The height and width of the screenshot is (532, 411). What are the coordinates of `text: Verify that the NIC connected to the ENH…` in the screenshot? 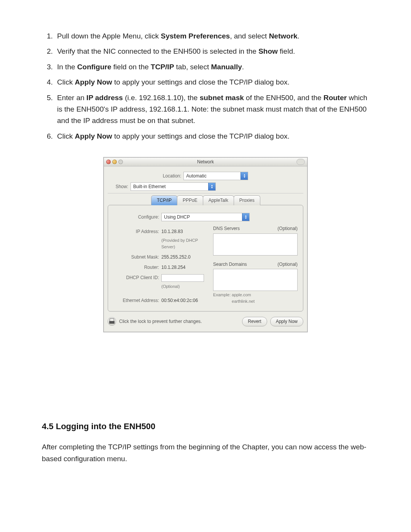 It's located at (158, 51).